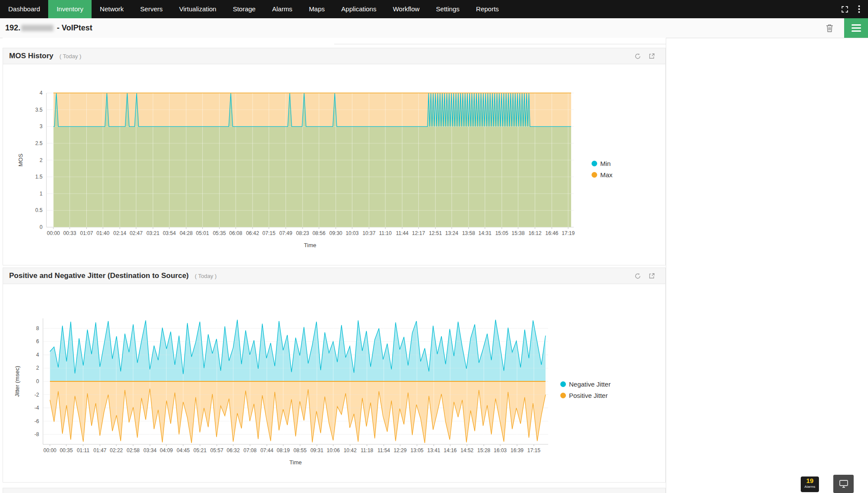 This screenshot has height=493, width=868. What do you see at coordinates (103, 233) in the screenshot?
I see `svg-text: 01:40` at bounding box center [103, 233].